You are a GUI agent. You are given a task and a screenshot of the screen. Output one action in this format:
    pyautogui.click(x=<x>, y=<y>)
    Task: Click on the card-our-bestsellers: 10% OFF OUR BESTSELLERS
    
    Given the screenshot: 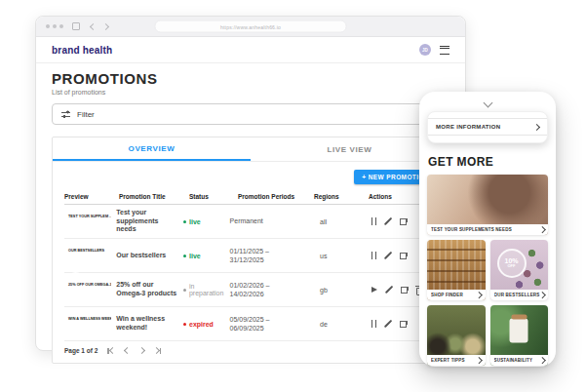 What is the action you would take?
    pyautogui.click(x=520, y=270)
    